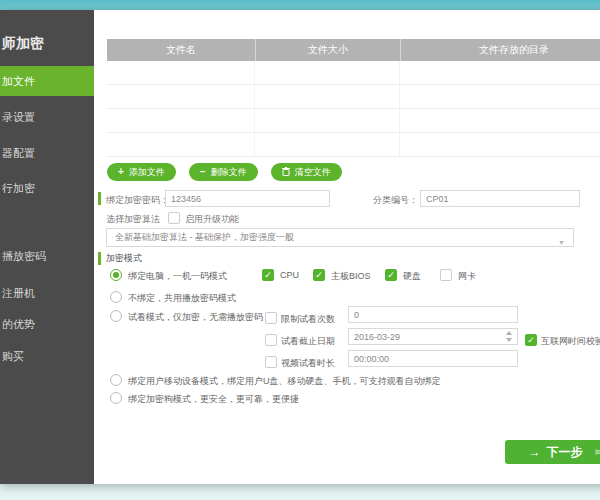 Image resolution: width=600 pixels, height=500 pixels. I want to click on algorithm-selected: 全新基础加密算法 - 基础保护，加密强度一般, so click(204, 237).